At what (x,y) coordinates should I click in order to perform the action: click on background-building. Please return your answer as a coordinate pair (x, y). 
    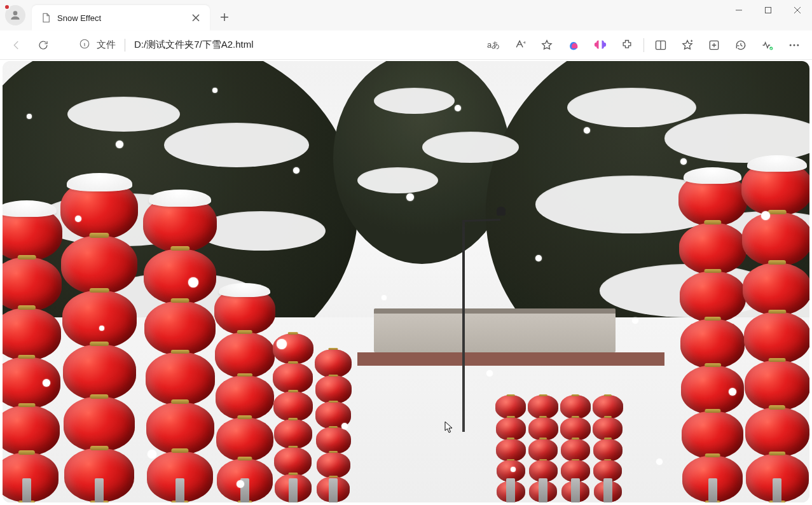
    Looking at the image, I should click on (495, 331).